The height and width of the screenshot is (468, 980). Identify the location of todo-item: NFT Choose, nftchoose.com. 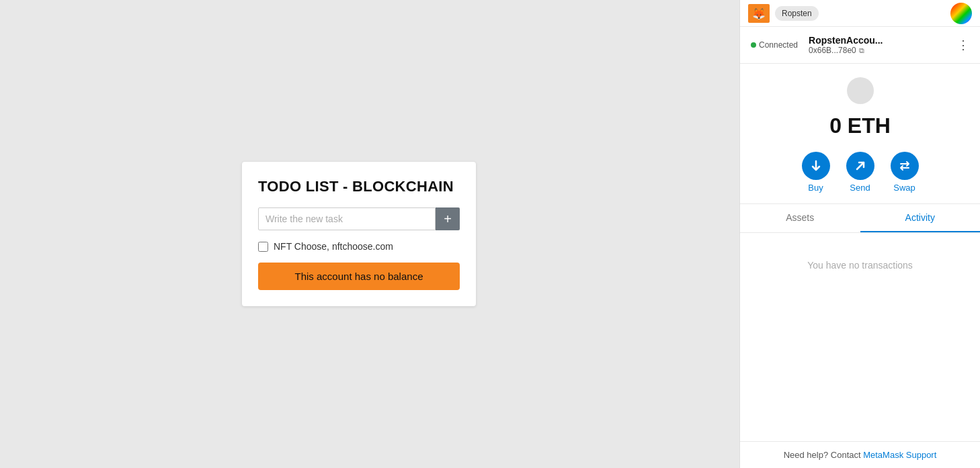
(359, 246).